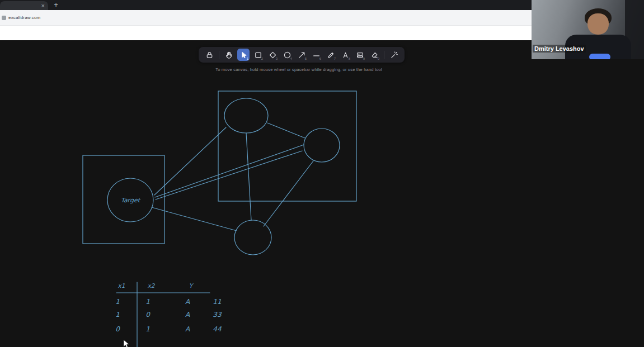 This screenshot has height=347, width=644. I want to click on site-favicon-icon, so click(4, 18).